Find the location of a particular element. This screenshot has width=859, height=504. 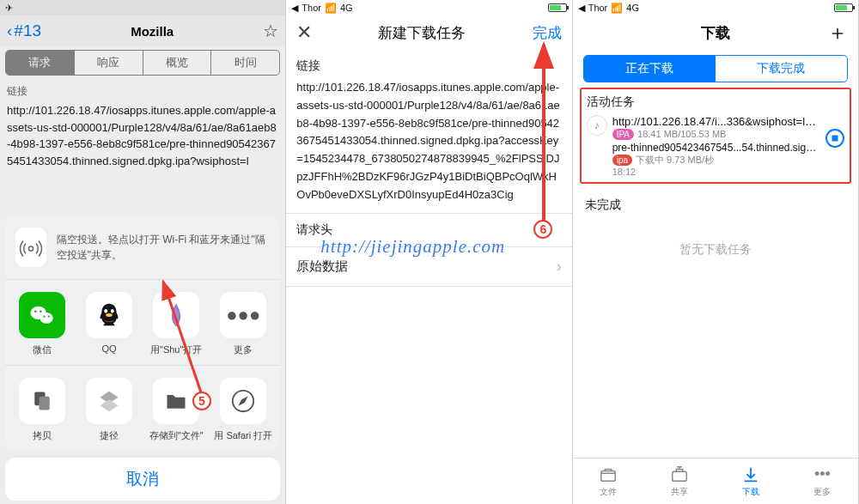

tab-files: 文件 is located at coordinates (608, 481).